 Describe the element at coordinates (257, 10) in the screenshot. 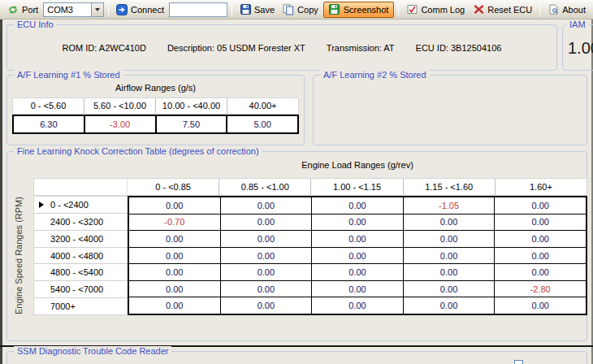

I see `save-button: Save` at that location.